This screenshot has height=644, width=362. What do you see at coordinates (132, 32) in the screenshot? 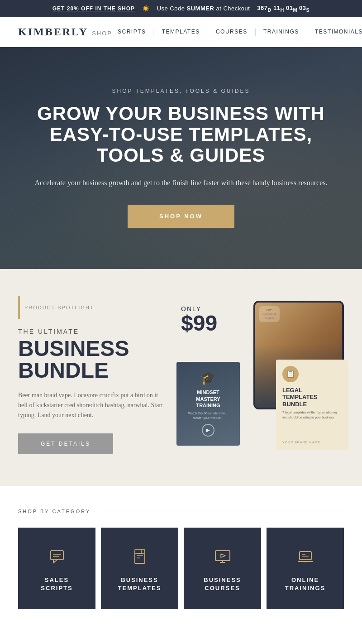
I see `nav-scripts: SCRIPTS` at bounding box center [132, 32].